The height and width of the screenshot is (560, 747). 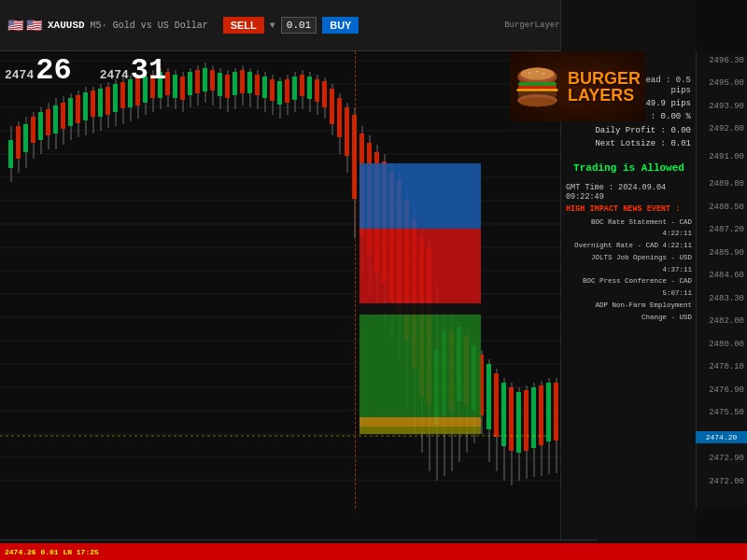 What do you see at coordinates (726, 207) in the screenshot?
I see `price-2488: 2488.50` at bounding box center [726, 207].